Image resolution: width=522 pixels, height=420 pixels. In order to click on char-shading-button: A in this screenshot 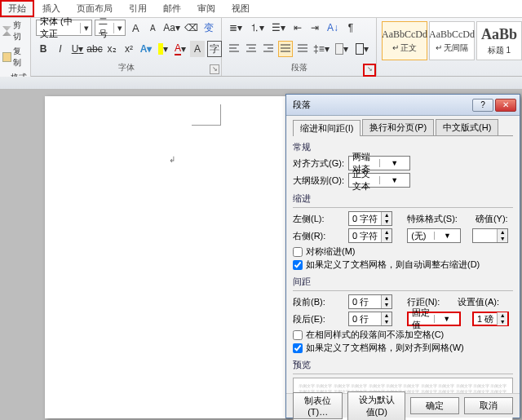, I will do `click(197, 49)`.